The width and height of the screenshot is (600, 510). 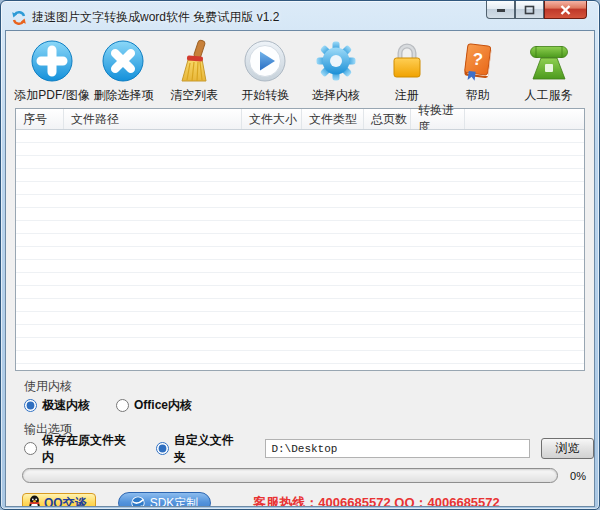 What do you see at coordinates (406, 72) in the screenshot?
I see `register-button: 注册` at bounding box center [406, 72].